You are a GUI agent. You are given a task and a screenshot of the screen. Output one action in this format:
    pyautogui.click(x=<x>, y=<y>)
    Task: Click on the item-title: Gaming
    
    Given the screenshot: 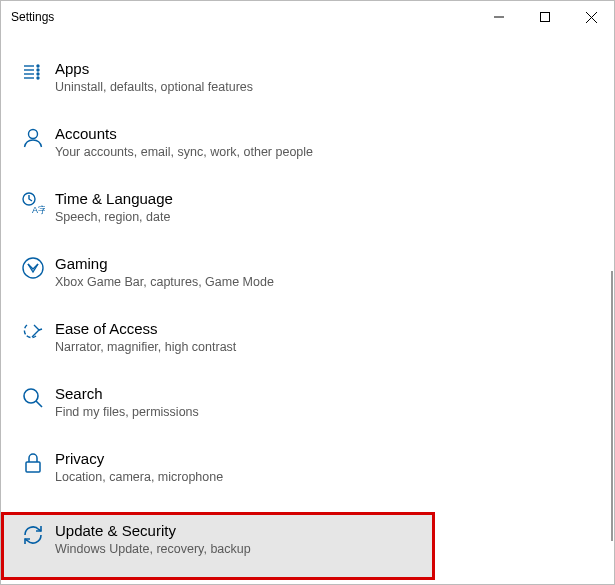 What is the action you would take?
    pyautogui.click(x=164, y=264)
    